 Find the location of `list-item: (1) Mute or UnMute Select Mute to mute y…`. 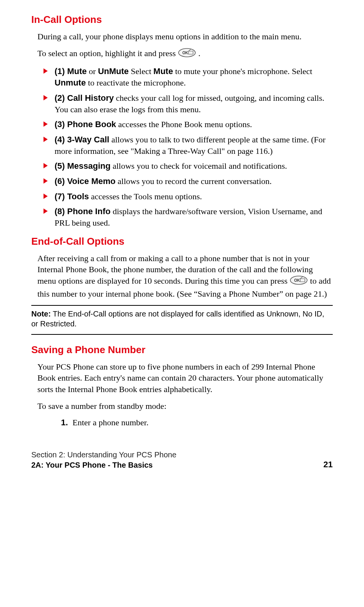

list-item: (1) Mute or UnMute Select Mute to mute y… is located at coordinates (185, 77).